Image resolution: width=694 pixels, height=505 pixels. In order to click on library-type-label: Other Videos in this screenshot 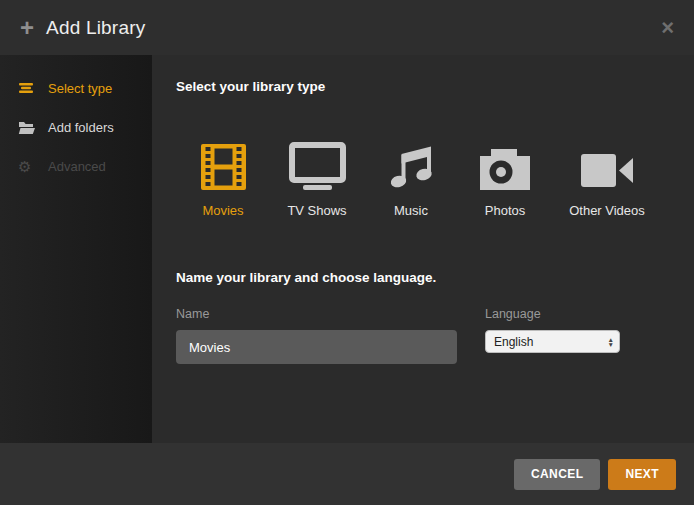, I will do `click(607, 210)`.